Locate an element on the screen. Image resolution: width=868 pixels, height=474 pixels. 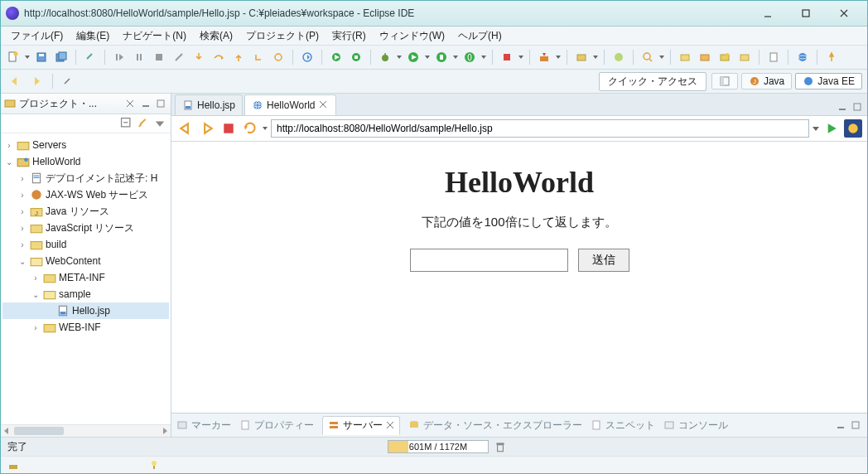
heap-bar: 601M / 1172M is located at coordinates (438, 447).